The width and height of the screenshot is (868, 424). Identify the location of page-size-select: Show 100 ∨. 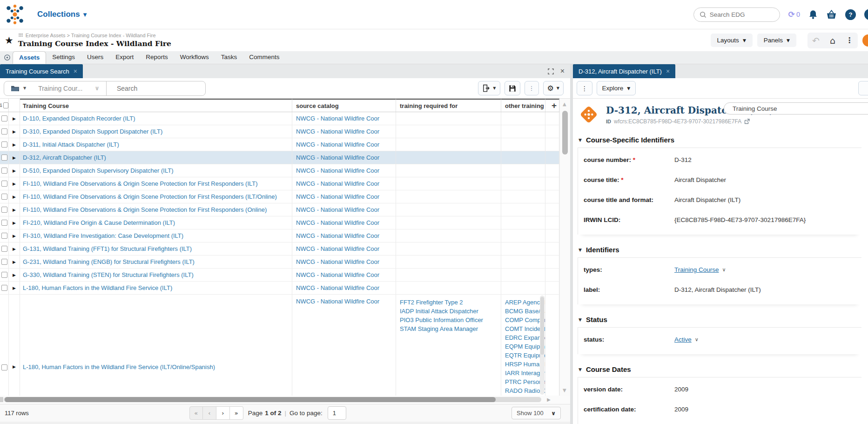
(536, 413).